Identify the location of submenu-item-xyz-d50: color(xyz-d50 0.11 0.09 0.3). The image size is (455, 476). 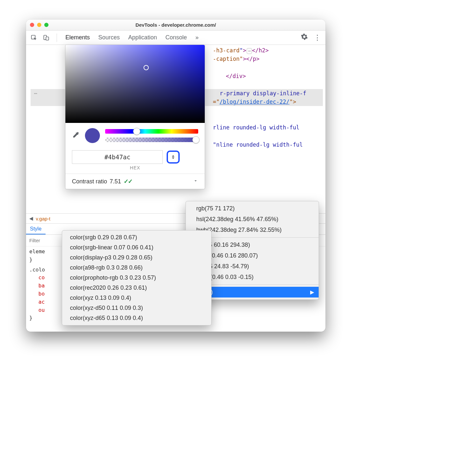
(137, 308).